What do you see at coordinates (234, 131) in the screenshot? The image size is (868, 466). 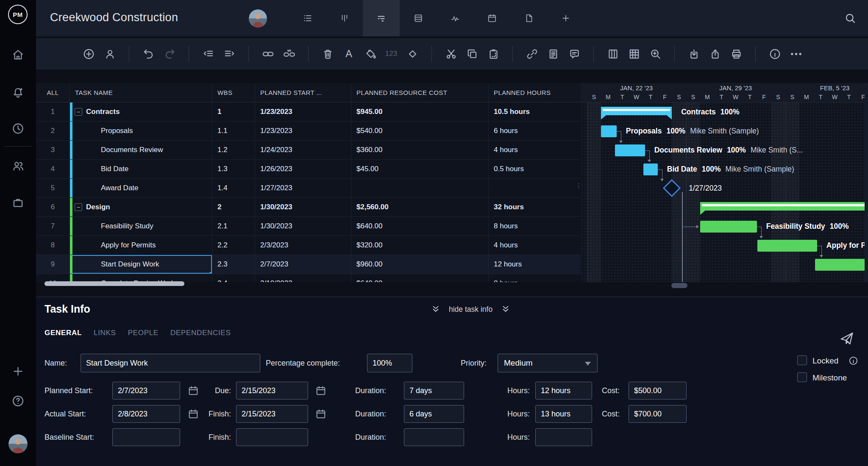 I see `task-wbs-cell: 1.1` at bounding box center [234, 131].